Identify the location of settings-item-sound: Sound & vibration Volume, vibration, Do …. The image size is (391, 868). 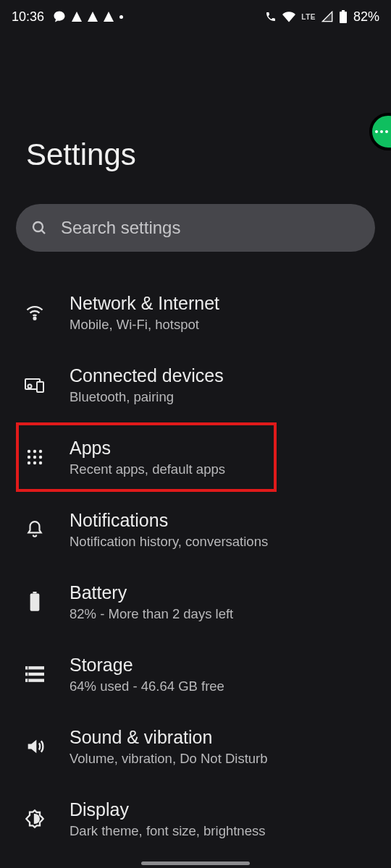
(196, 746).